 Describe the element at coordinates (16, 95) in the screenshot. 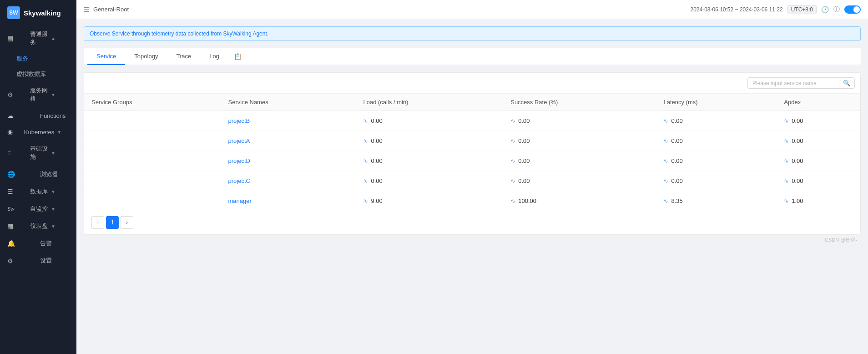

I see `service-mesh-icon: ⚙` at that location.